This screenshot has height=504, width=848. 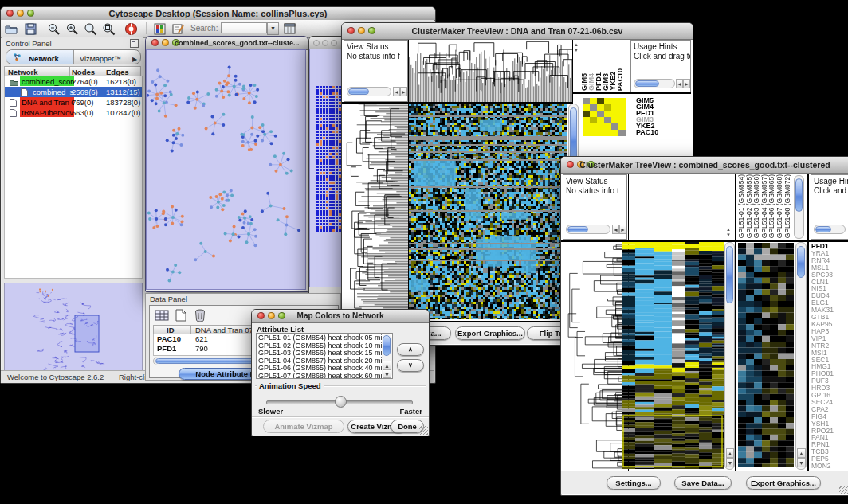 What do you see at coordinates (634, 483) in the screenshot?
I see `settings-button: Settings...` at bounding box center [634, 483].